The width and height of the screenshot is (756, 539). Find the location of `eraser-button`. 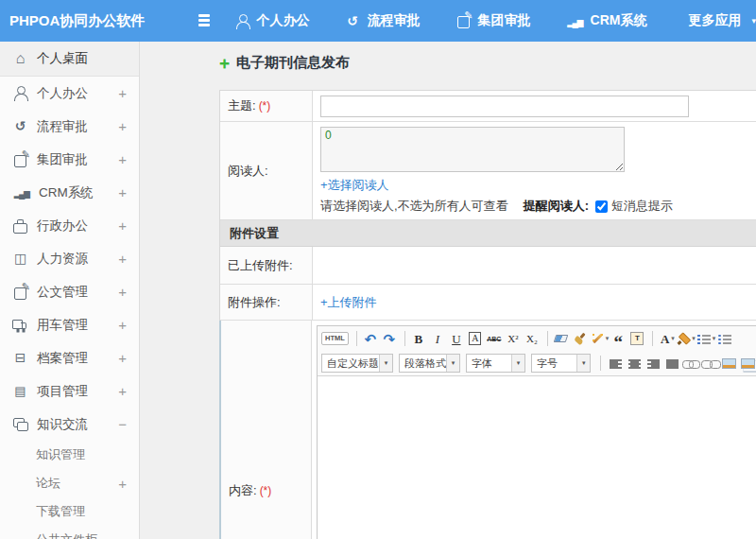

eraser-button is located at coordinates (562, 339).